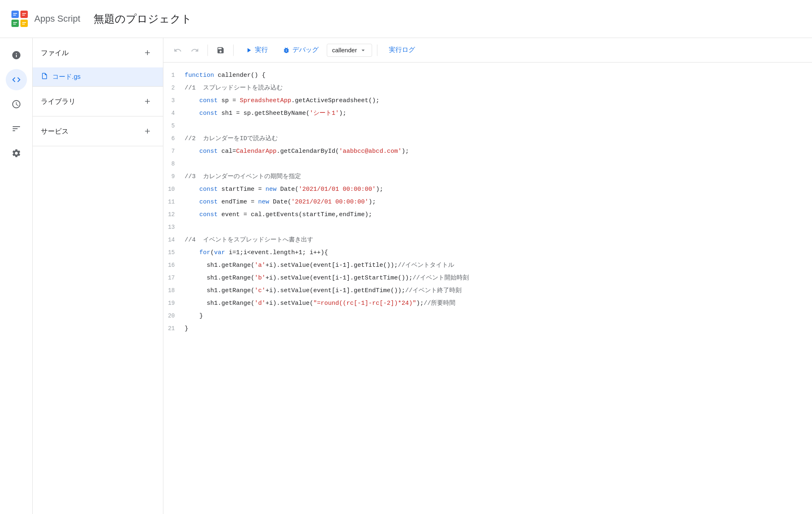 This screenshot has height=514, width=812. I want to click on line-number: 6, so click(174, 139).